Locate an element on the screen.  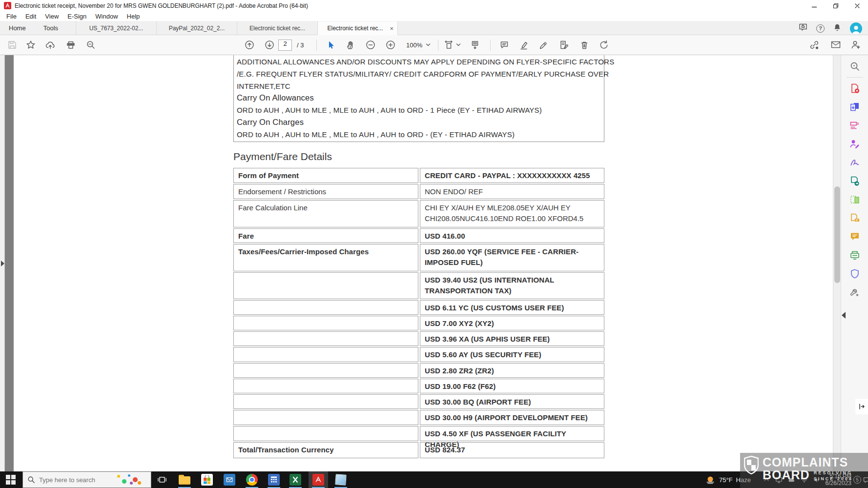
complaints-board-watermark: COMPLAINTS BOARD RESOLVING SINCE 2004 is located at coordinates (804, 470).